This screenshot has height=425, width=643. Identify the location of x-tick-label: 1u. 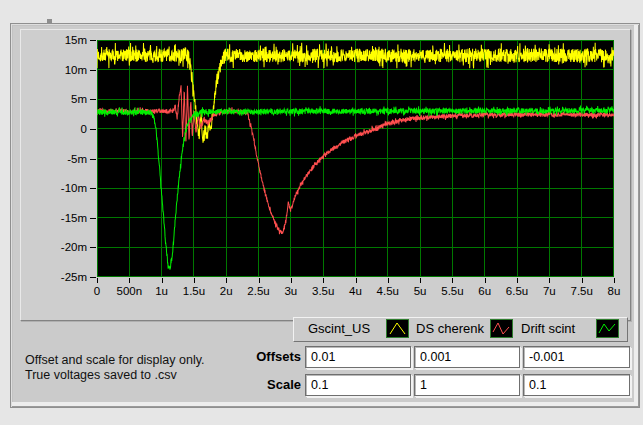
(162, 291).